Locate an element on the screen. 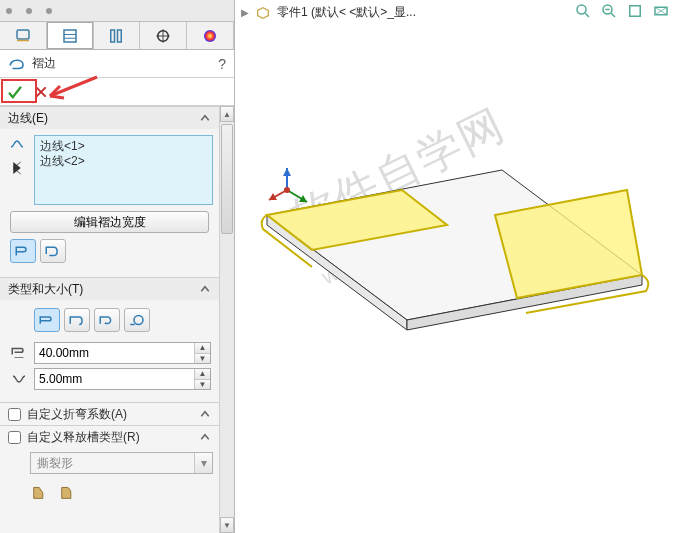  combo-dropdown-icon: ▾ is located at coordinates (203, 463).